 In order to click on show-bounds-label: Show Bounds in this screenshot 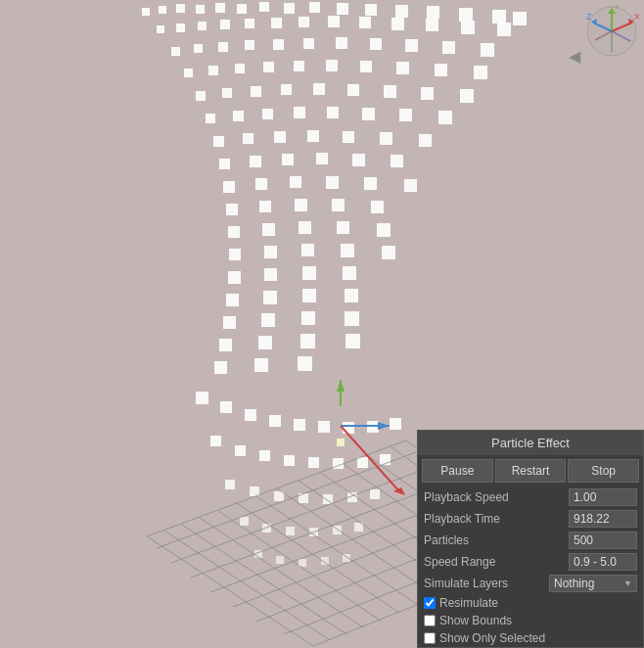, I will do `click(476, 621)`.